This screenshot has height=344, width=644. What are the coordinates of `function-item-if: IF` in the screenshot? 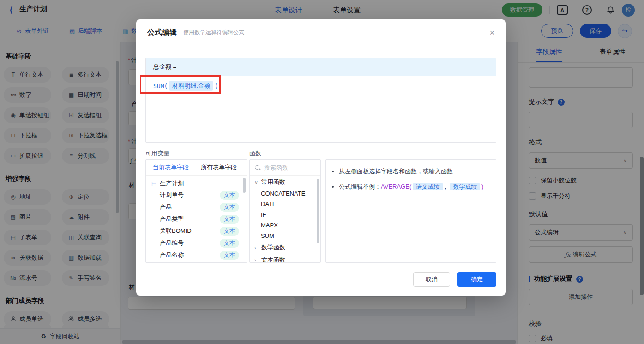 It's located at (285, 215).